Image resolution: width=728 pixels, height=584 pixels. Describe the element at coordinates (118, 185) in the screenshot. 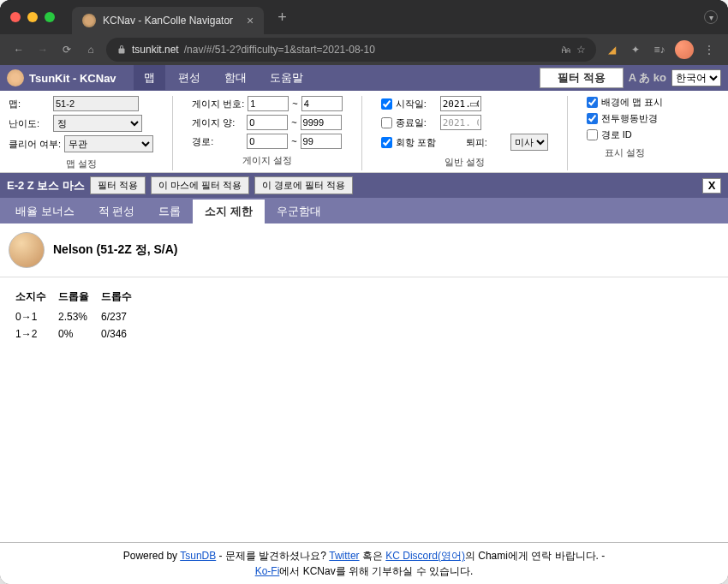

I see `node-filter-button: 필터 적용` at that location.